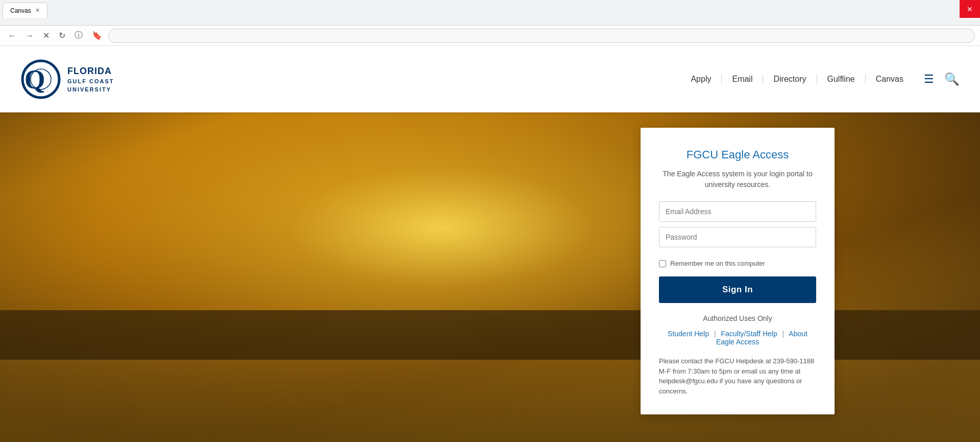 Image resolution: width=980 pixels, height=442 pixels. Describe the element at coordinates (738, 290) in the screenshot. I see `sign-in-button: Sign In` at that location.